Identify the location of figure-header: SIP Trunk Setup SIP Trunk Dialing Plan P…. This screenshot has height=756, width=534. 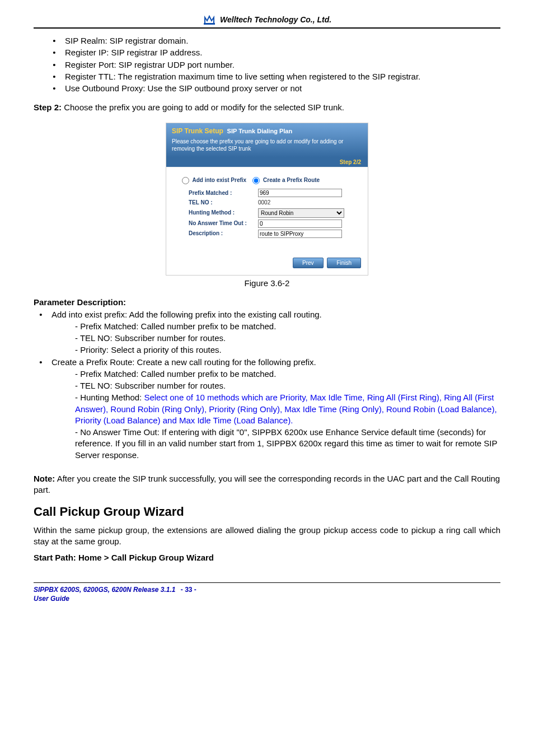
(267, 140).